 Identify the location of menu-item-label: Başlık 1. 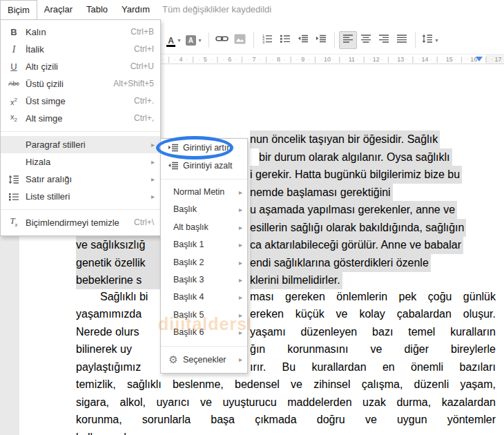
(188, 244).